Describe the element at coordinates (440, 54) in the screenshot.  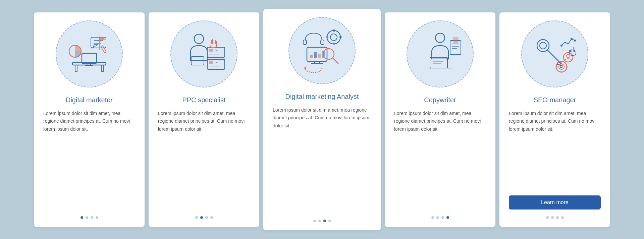
I see `icon-copywriter` at that location.